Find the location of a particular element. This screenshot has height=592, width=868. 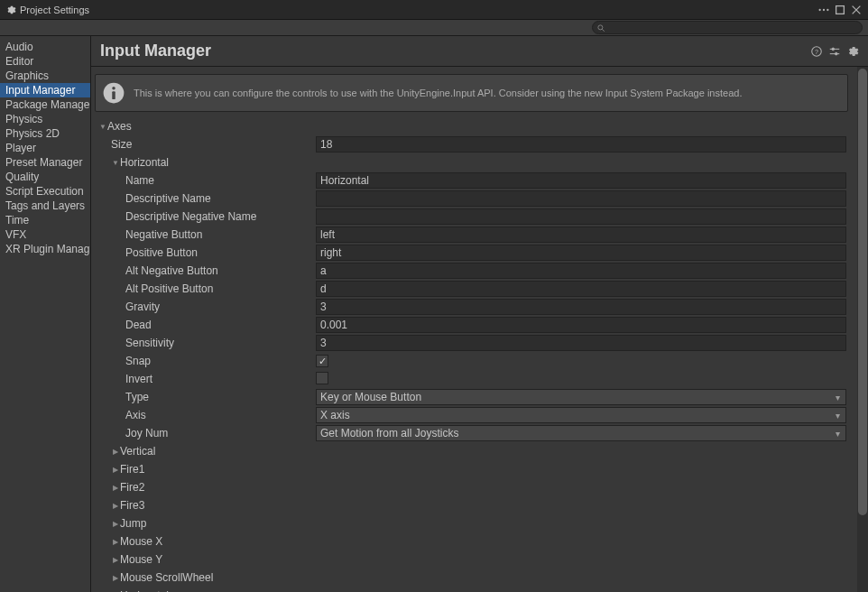

field-descriptive-name-row: Descriptive Name is located at coordinates (476, 199).